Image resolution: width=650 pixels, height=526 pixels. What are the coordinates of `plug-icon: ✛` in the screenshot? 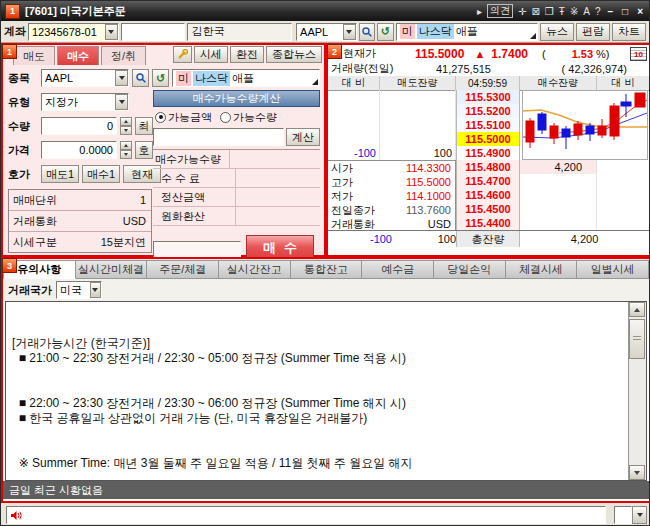 It's located at (522, 12).